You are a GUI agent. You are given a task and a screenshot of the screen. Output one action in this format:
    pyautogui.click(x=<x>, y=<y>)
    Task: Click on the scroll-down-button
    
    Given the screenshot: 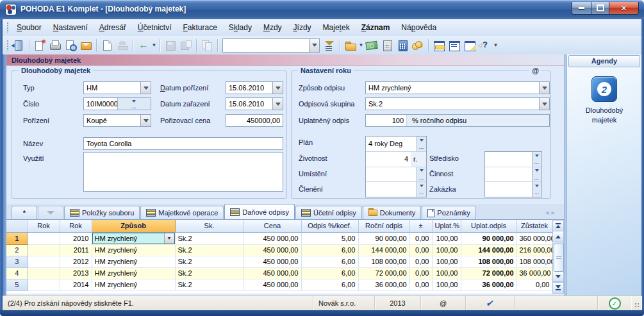 What is the action you would take?
    pyautogui.click(x=558, y=277)
    